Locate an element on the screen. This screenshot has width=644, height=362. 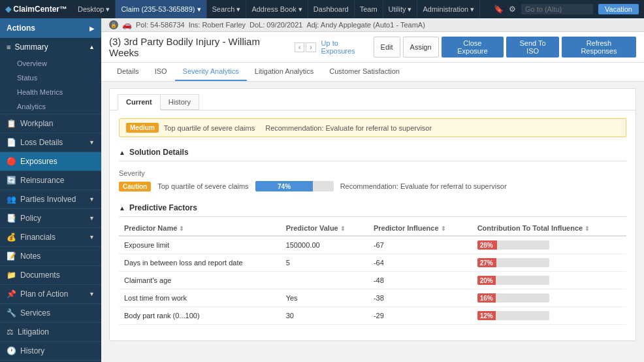
sidebar-item-exposures: 🔴 Exposures is located at coordinates (51, 162).